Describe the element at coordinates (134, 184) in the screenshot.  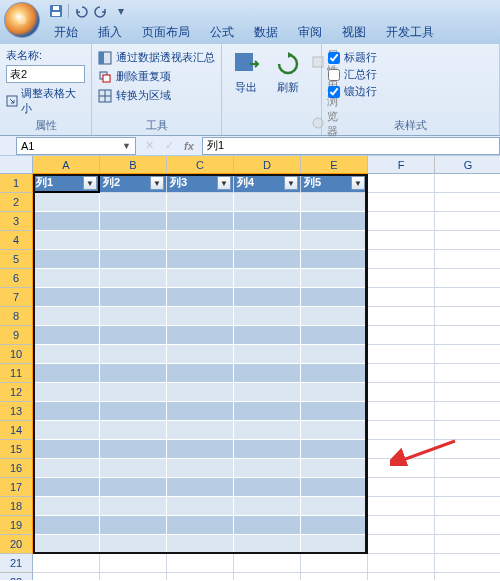
I see `cell: 列2▼` at that location.